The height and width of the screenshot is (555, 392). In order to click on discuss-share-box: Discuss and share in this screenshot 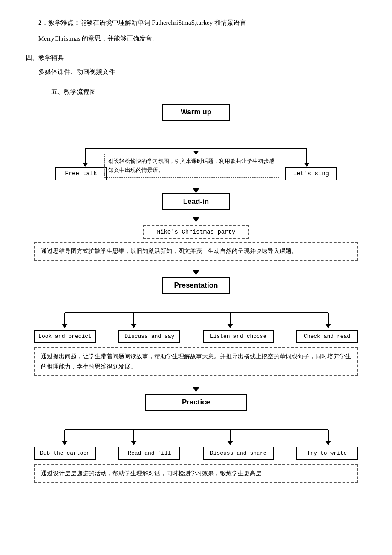, I will do `click(239, 453)`.